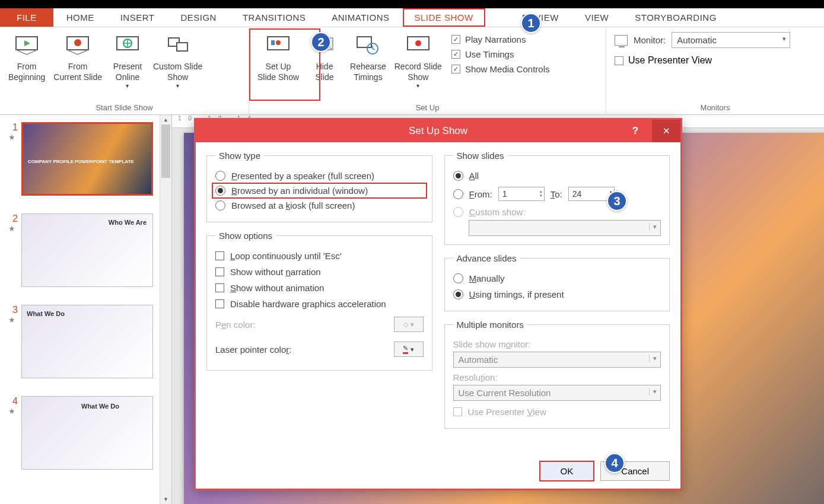 The image size is (824, 504). I want to click on monitor-icon, so click(621, 40).